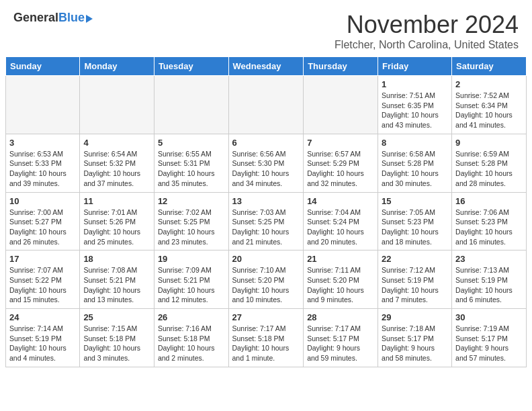 The image size is (532, 411). I want to click on location-title: Fletcher, North Carolina, United States, so click(427, 45).